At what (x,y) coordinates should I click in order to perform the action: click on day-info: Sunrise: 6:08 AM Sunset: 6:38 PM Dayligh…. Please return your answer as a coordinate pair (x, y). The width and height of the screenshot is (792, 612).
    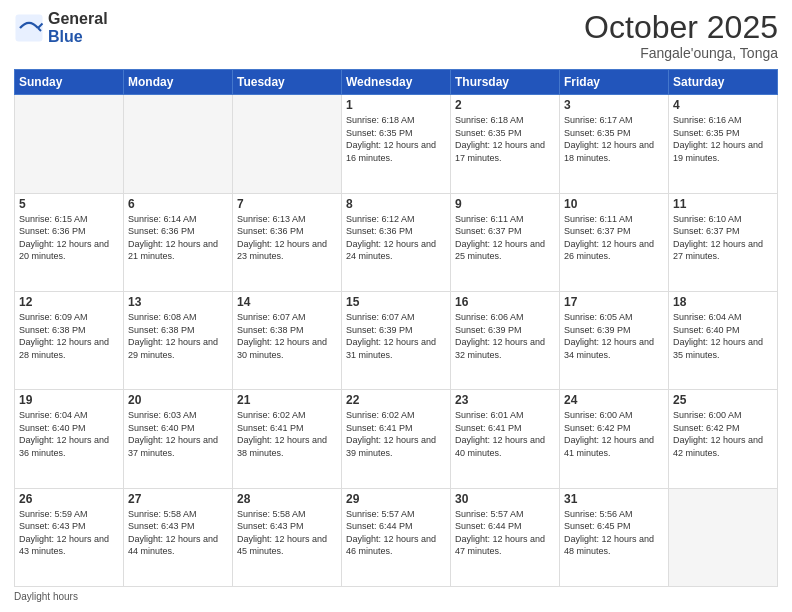
    Looking at the image, I should click on (178, 336).